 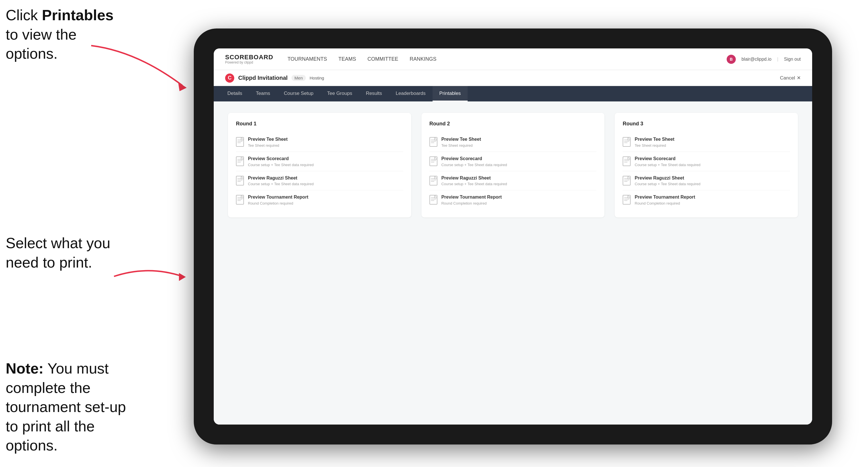 I want to click on print-item-subtitle-r1-1: Tee Sheet required, so click(x=268, y=146).